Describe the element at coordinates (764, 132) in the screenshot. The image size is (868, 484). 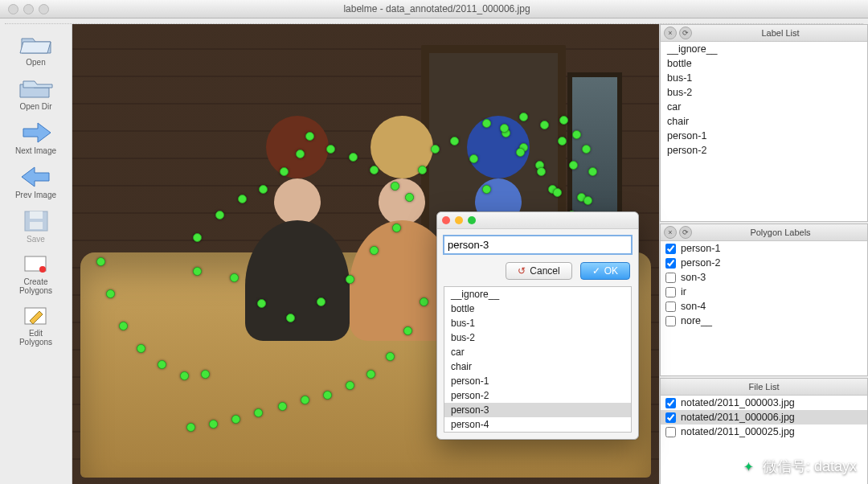
I see `label-list: __ignore__bottlebus-1bus-2carchairperson…` at that location.